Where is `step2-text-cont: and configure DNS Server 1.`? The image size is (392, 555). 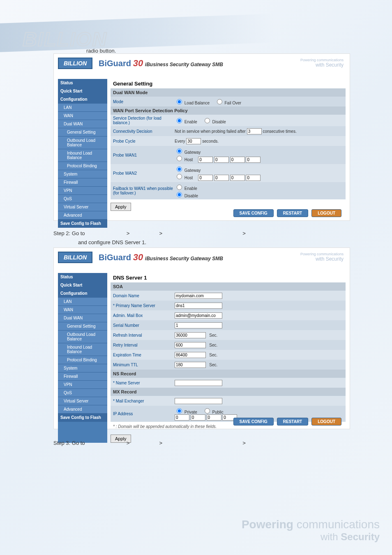 step2-text-cont: and configure DNS Server 1. is located at coordinates (112, 243).